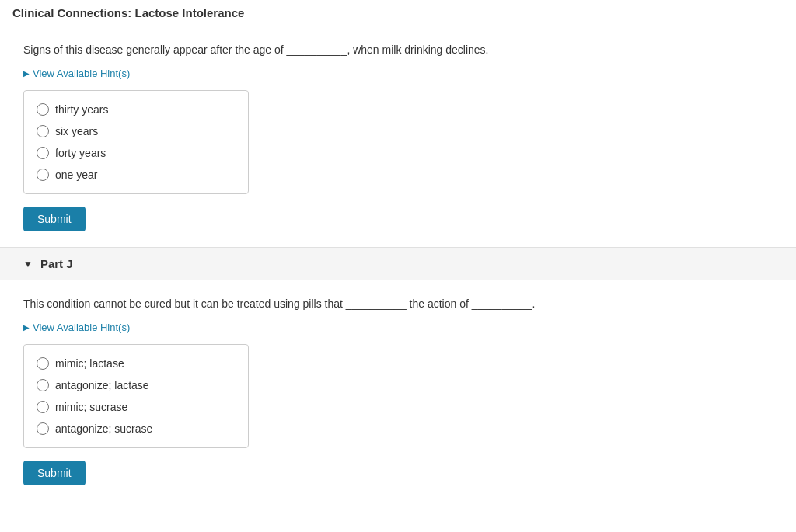 This screenshot has height=532, width=796. Describe the element at coordinates (43, 131) in the screenshot. I see `radio-1b` at that location.